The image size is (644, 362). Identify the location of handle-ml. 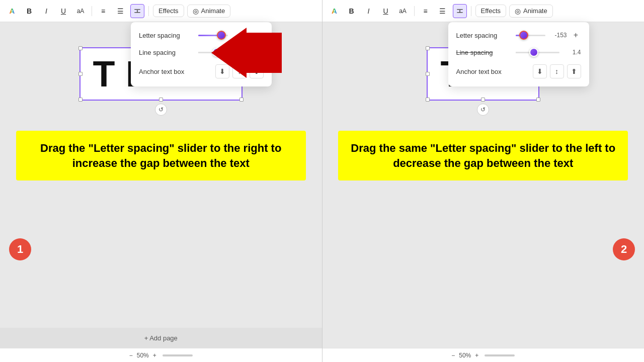
(80, 74).